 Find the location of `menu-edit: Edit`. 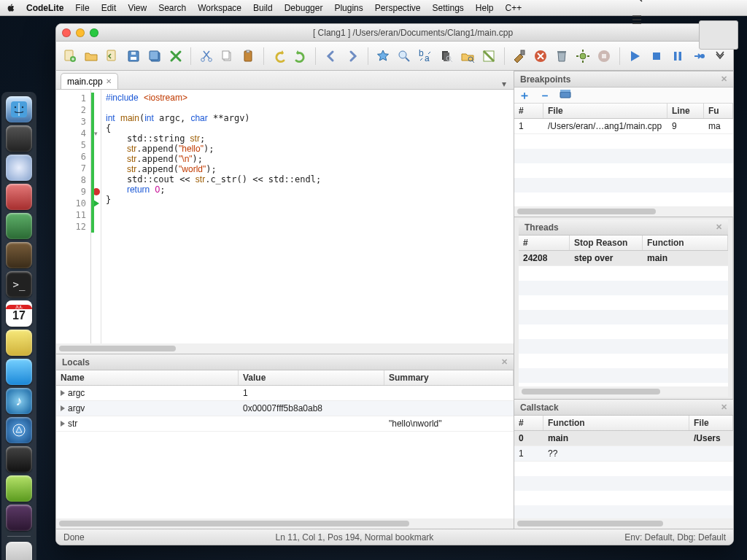

menu-edit: Edit is located at coordinates (109, 8).